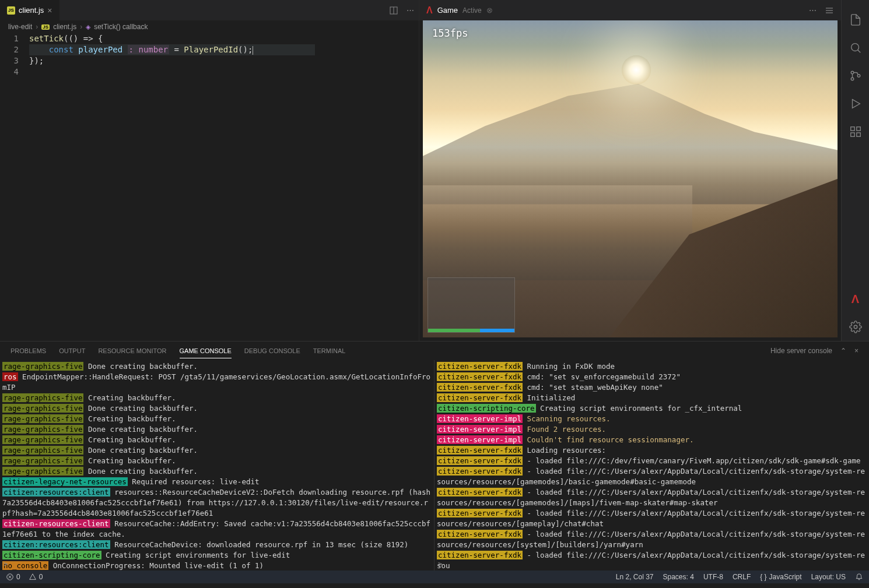 The image size is (869, 588). What do you see at coordinates (217, 565) in the screenshot?
I see `log-line: no_console OnConnectionProgress: Mounted…` at bounding box center [217, 565].